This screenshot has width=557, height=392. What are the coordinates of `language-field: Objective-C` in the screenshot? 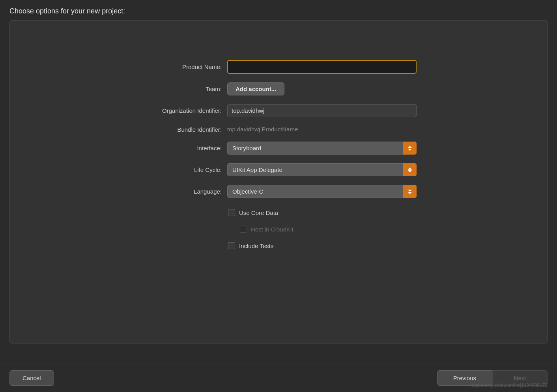 It's located at (322, 192).